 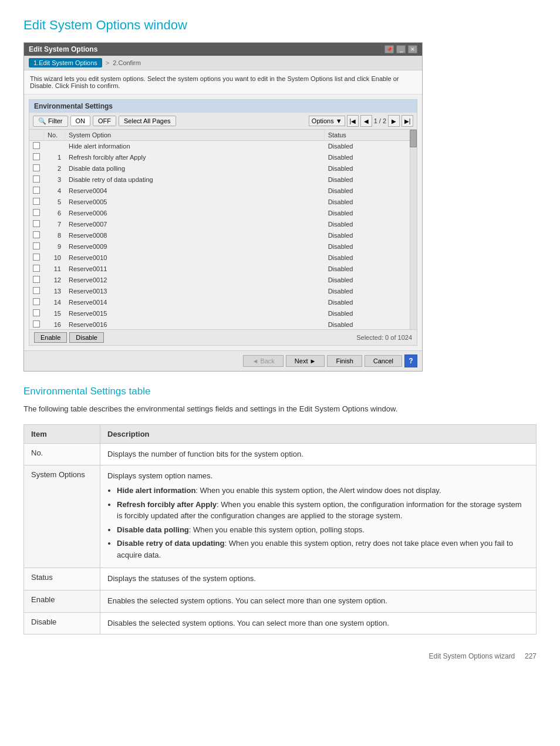 What do you see at coordinates (223, 281) in the screenshot?
I see `table-row: 12 Reserve0012 Disabled` at bounding box center [223, 281].